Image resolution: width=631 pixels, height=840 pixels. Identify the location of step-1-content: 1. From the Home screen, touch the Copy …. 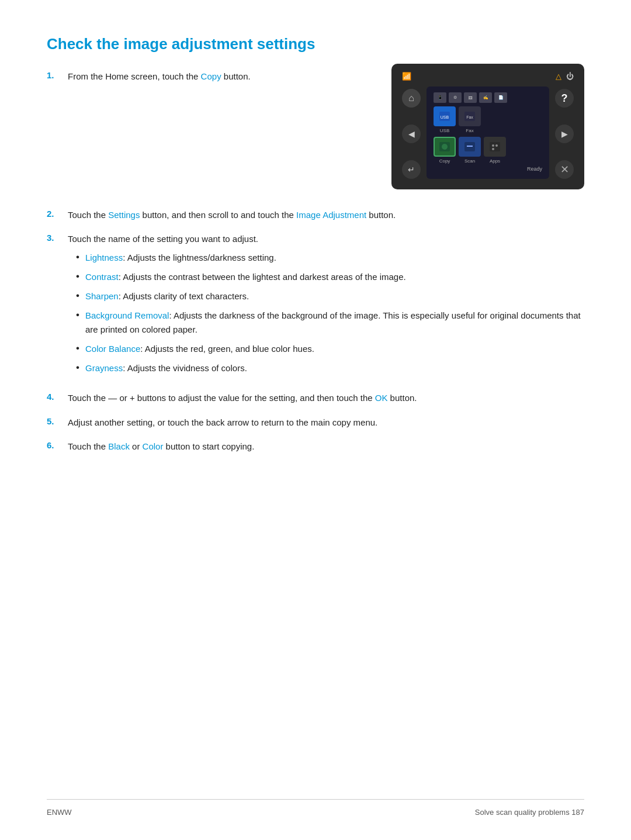
(207, 82).